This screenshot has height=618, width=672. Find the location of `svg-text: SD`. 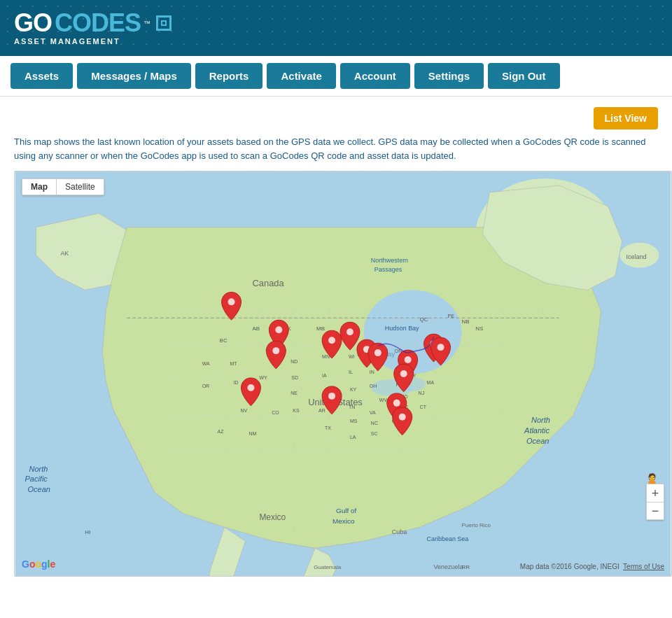

svg-text: SD is located at coordinates (295, 378).